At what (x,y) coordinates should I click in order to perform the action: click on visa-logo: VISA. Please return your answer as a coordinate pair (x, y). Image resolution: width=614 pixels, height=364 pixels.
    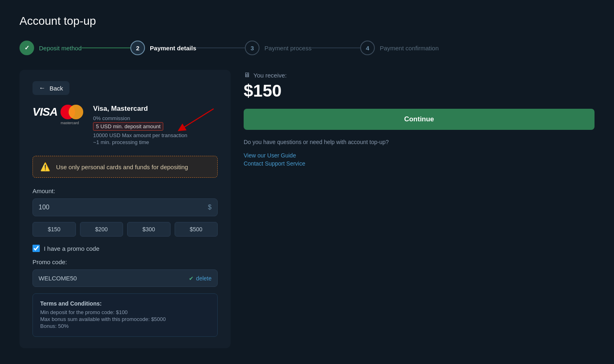
    Looking at the image, I should click on (45, 112).